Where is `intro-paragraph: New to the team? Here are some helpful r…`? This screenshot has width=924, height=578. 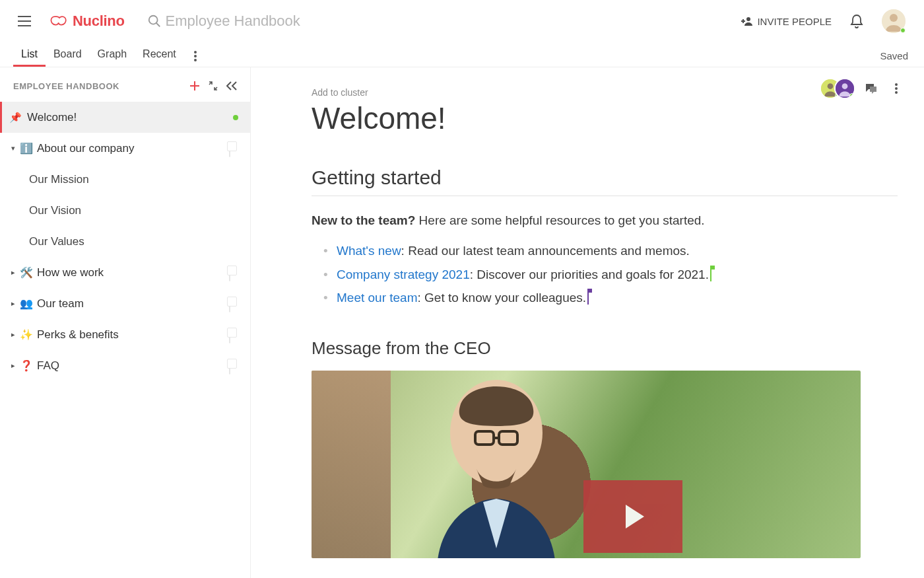 intro-paragraph: New to the team? Here are some helpful r… is located at coordinates (605, 221).